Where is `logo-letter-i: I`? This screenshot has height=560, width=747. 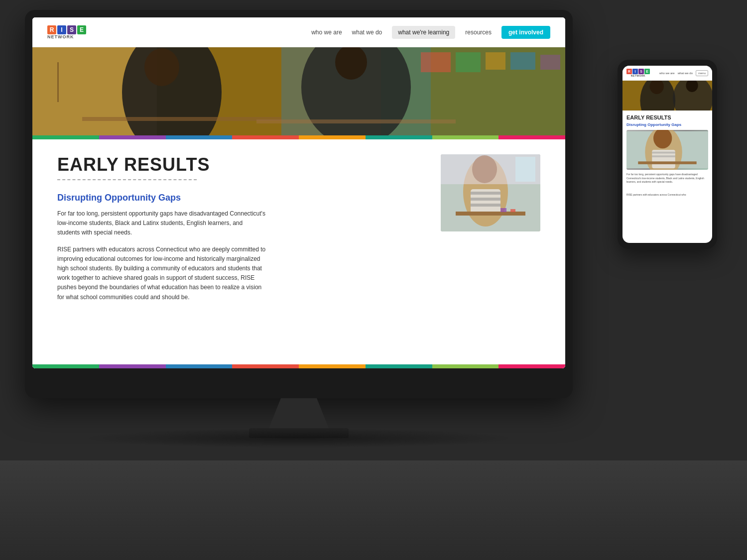 logo-letter-i: I is located at coordinates (62, 30).